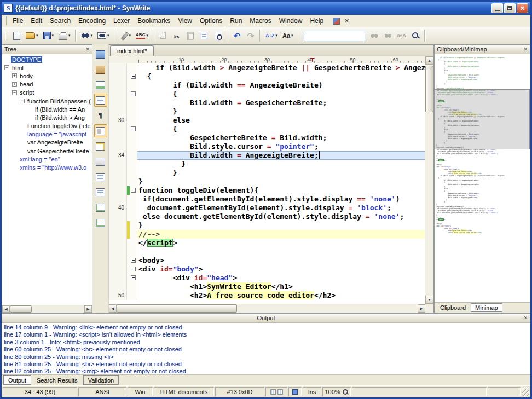  Describe the element at coordinates (266, 357) in the screenshot. I see `output-message: line 80 column 25 - Warning: missing <li…` at that location.